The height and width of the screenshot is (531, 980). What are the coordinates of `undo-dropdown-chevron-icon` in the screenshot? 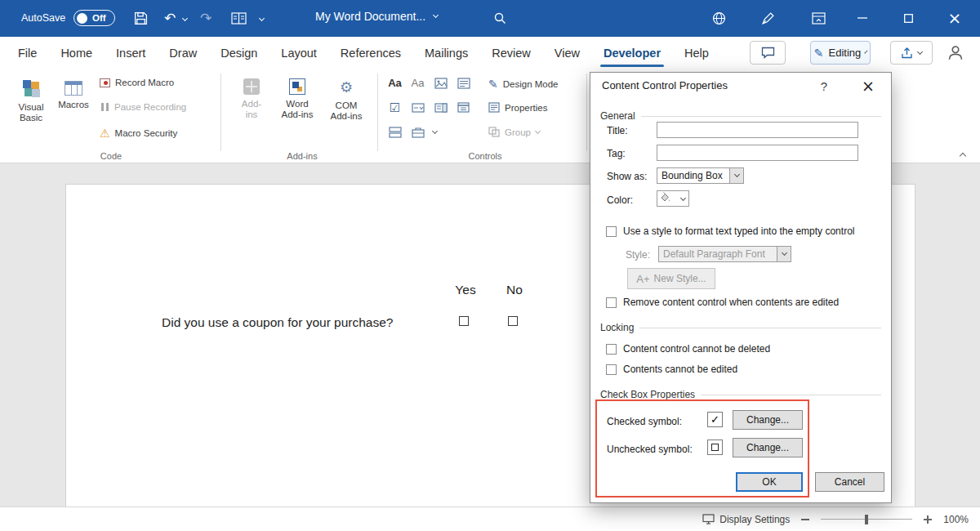 It's located at (185, 18).